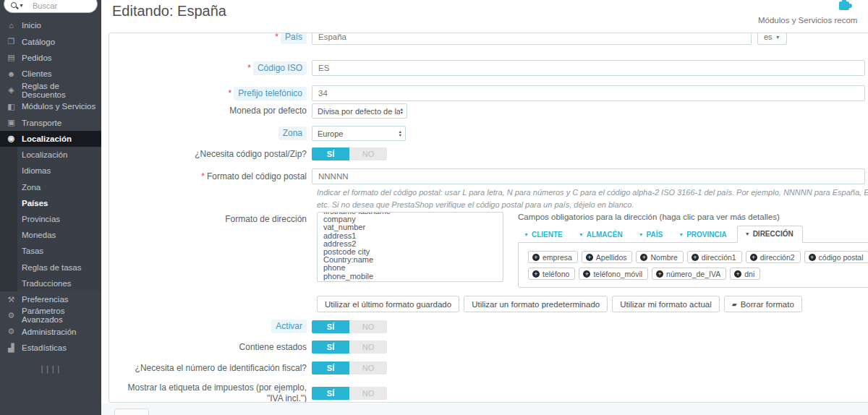  I want to click on required-fields-tab: ▼ ALMACÉN, so click(603, 234).